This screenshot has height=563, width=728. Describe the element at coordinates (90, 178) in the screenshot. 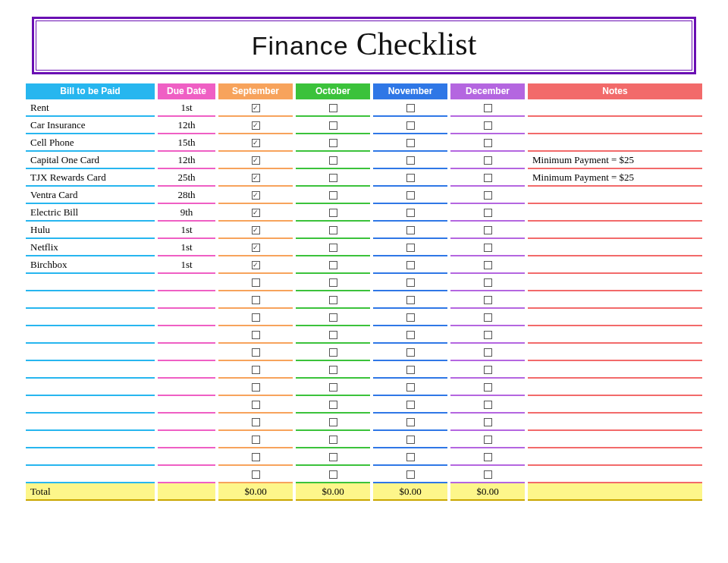

I see `cell-bill: TJX Rewards Card` at that location.